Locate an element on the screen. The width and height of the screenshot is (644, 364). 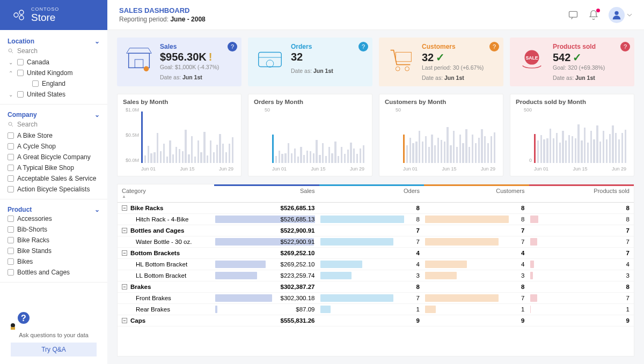
table-row: −Bike Racks$526,685.13888 is located at coordinates (376, 208).